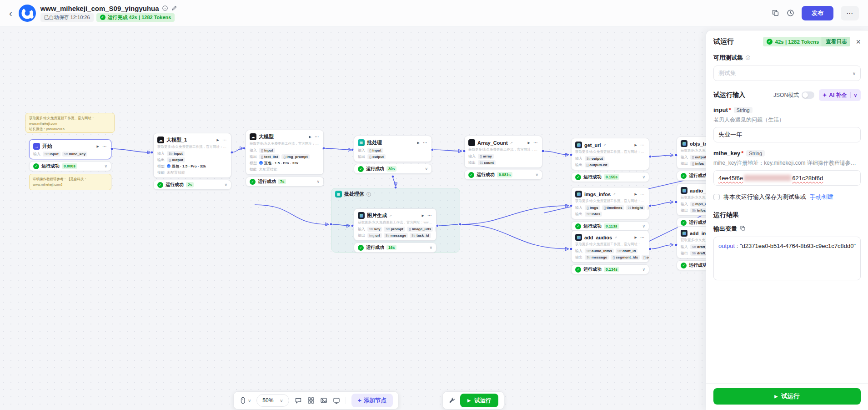 This screenshot has width=868, height=410. What do you see at coordinates (192, 185) in the screenshot?
I see `node-status: ✓ 运行成功2s ∨` at bounding box center [192, 185].